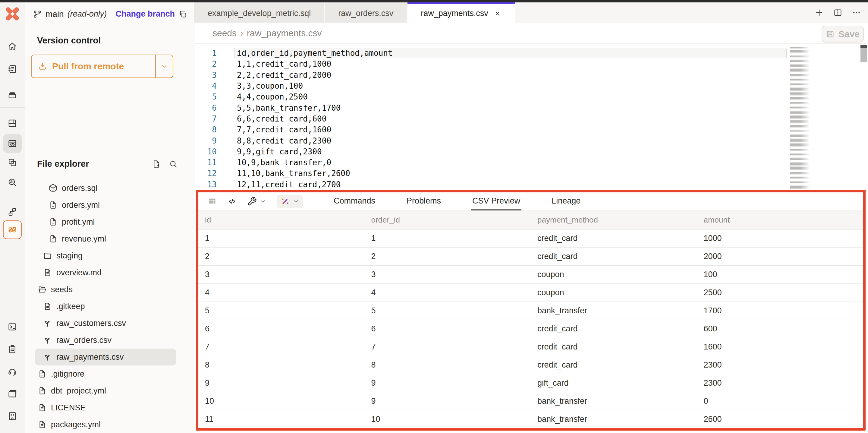 This screenshot has width=868, height=433. Describe the element at coordinates (614, 401) in the screenshot. I see `table-cell: bank_transfer` at that location.